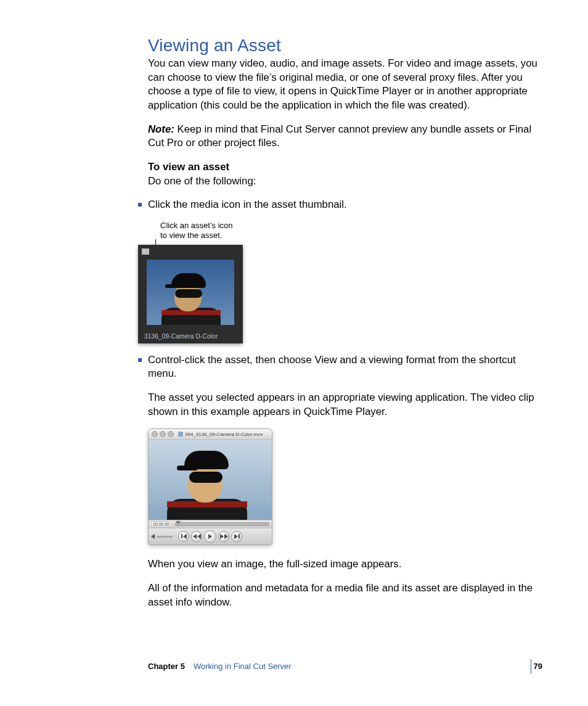 The image size is (588, 706). What do you see at coordinates (344, 137) in the screenshot?
I see `note-paragraph: Note: Keep in mind that Final Cut Server…` at bounding box center [344, 137].